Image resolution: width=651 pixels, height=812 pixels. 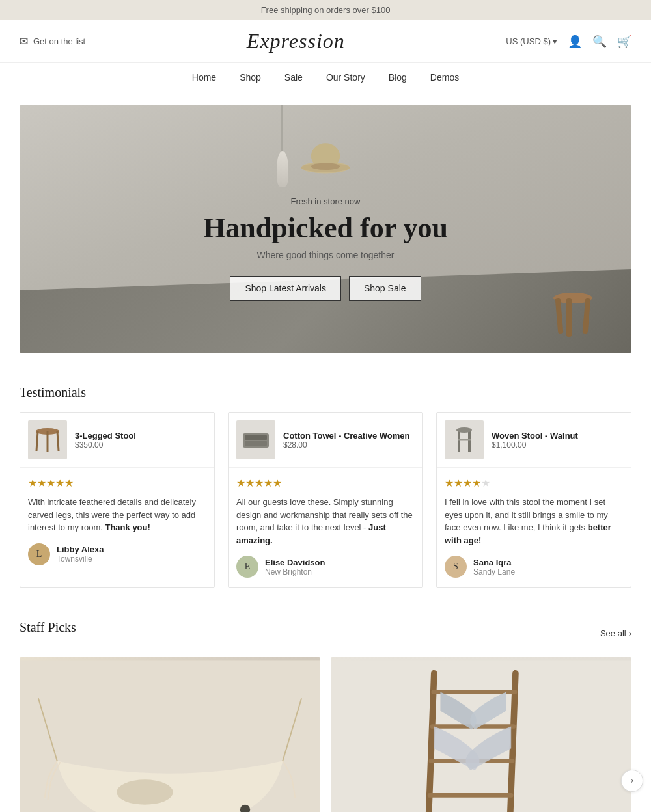 I want to click on header-right: US (USD $) ▾ 👤 🔍 🛒, so click(x=569, y=42).